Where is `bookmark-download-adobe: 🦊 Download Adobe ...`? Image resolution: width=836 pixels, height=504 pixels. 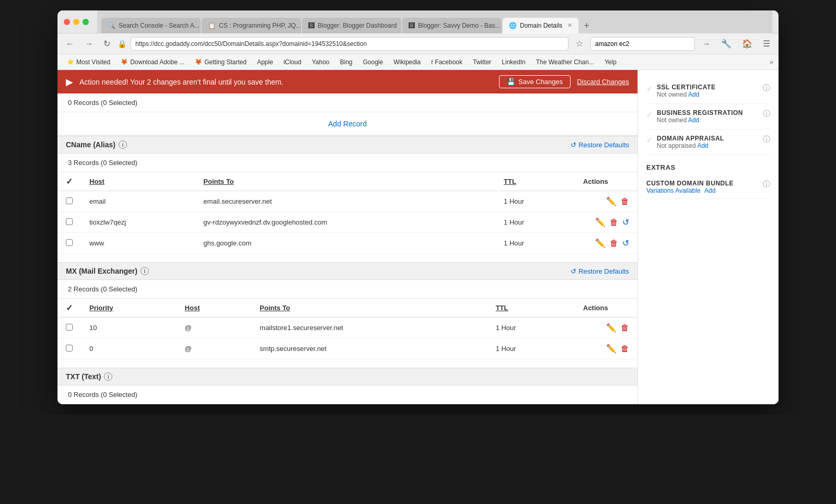 bookmark-download-adobe: 🦊 Download Adobe ... is located at coordinates (153, 62).